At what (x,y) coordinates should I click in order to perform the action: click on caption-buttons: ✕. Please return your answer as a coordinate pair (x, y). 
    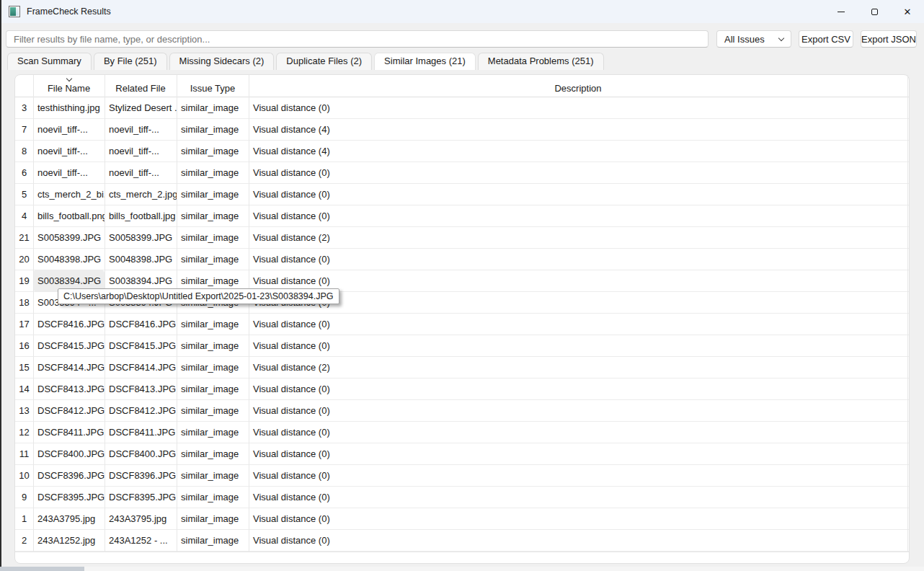
    Looking at the image, I should click on (874, 12).